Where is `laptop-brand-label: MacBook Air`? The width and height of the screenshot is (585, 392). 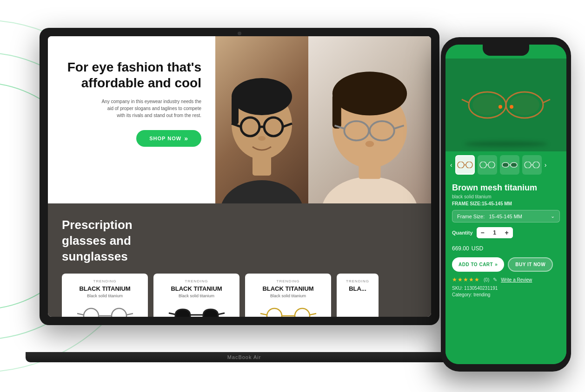 laptop-brand-label: MacBook Air is located at coordinates (245, 357).